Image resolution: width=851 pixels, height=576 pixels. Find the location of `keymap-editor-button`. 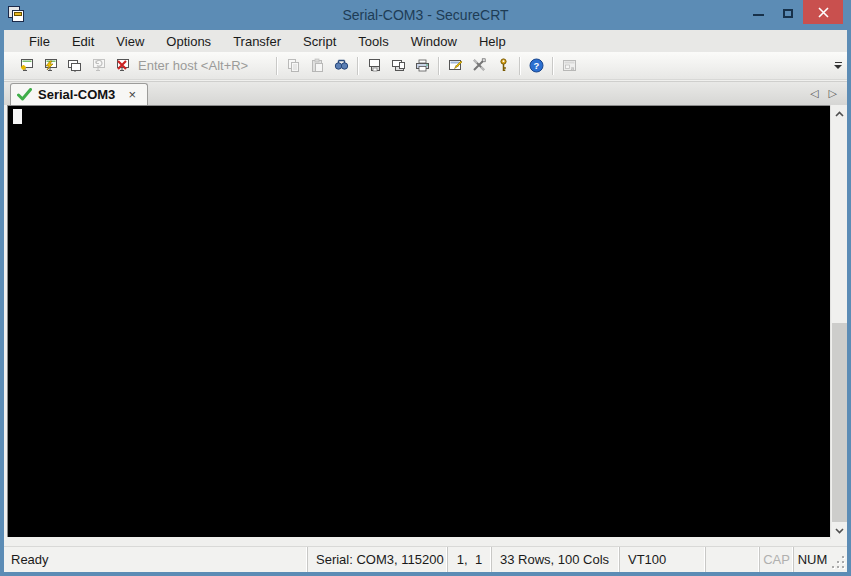

keymap-editor-button is located at coordinates (479, 66).